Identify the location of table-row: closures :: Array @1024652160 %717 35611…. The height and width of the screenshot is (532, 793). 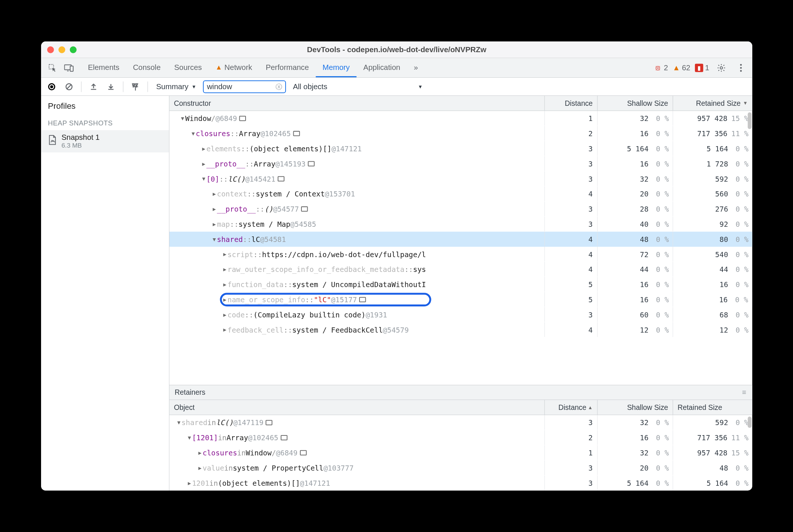
(460, 134).